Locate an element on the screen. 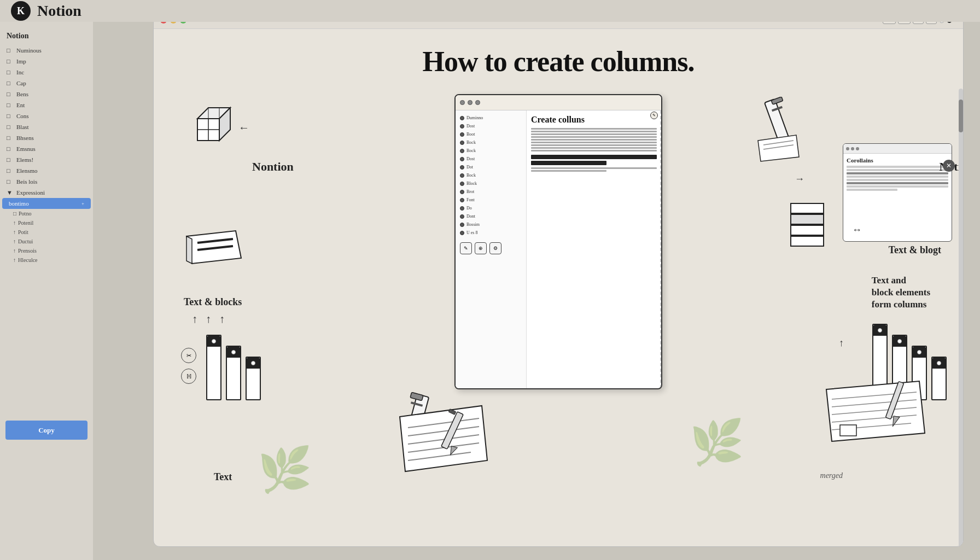 The width and height of the screenshot is (980, 560). sidebar: Notion □ Numinous □ Imp □ Inc □ Cap □ Be… is located at coordinates (46, 291).